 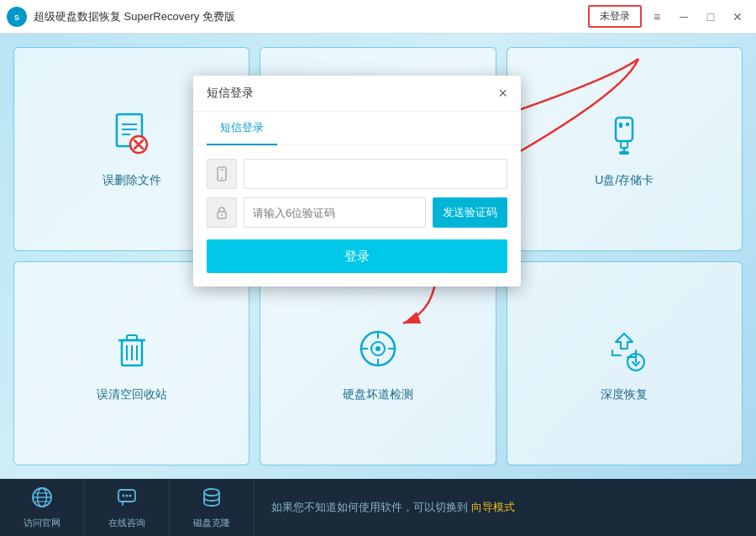 What do you see at coordinates (242, 129) in the screenshot?
I see `tab-sms-login: 短信登录` at bounding box center [242, 129].